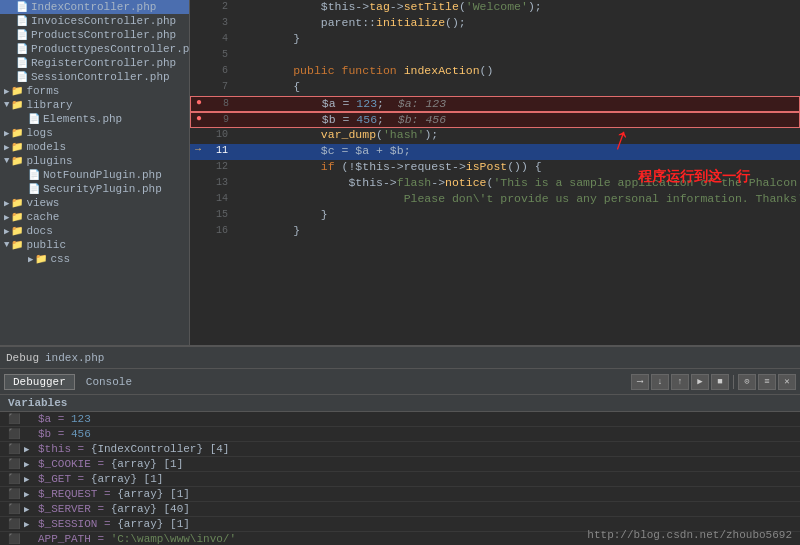 The height and width of the screenshot is (545, 800). What do you see at coordinates (640, 382) in the screenshot?
I see `toolbar-step-over: ⟶` at bounding box center [640, 382].